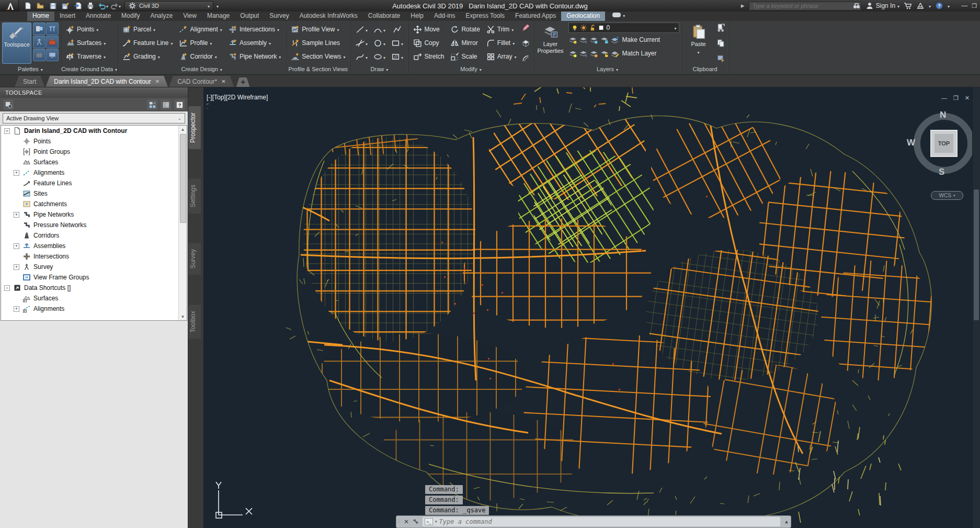  I want to click on ribbon-tab-express-tools: Express Tools, so click(485, 16).